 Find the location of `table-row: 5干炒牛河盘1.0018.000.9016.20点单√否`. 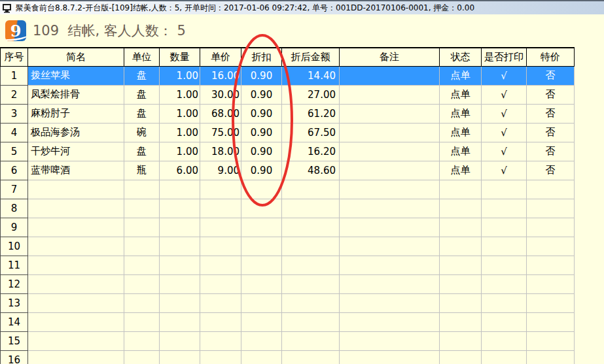

table-row: 5干炒牛河盘1.0018.000.9016.20点单√否 is located at coordinates (288, 152).